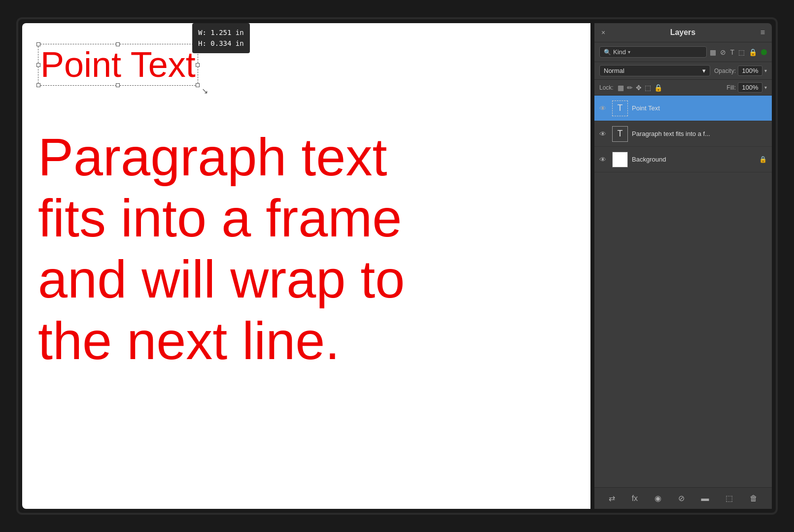  What do you see at coordinates (607, 52) in the screenshot?
I see `search-icon: 🔍` at bounding box center [607, 52].